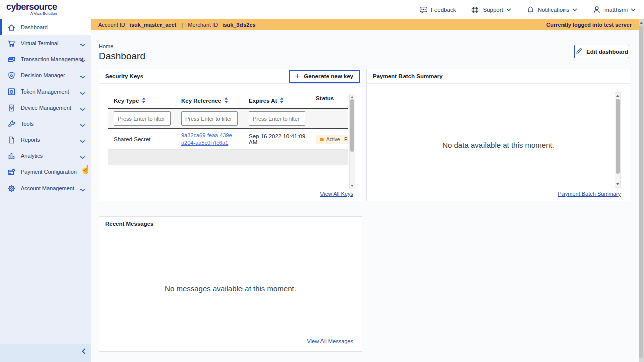 Image resolution: width=644 pixels, height=362 pixels. Describe the element at coordinates (45, 43) in the screenshot. I see `sidebar-item-virtual-terminal: Virtual Terminal` at that location.